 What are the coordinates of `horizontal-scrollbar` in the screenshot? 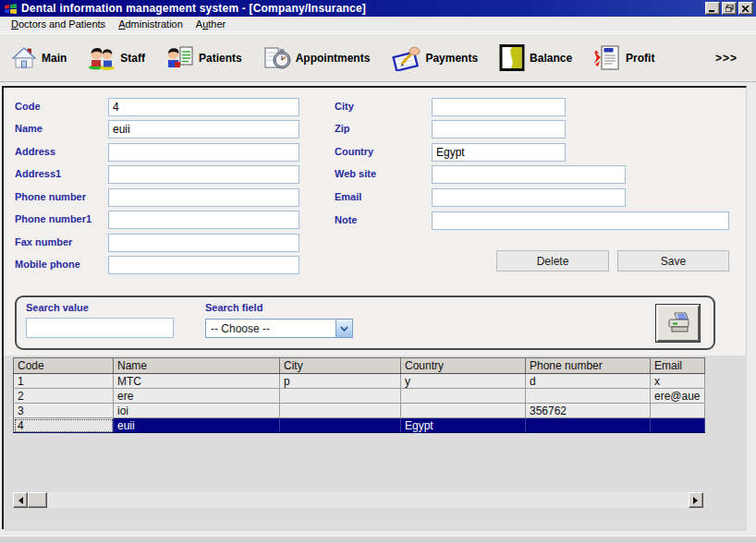 It's located at (359, 501).